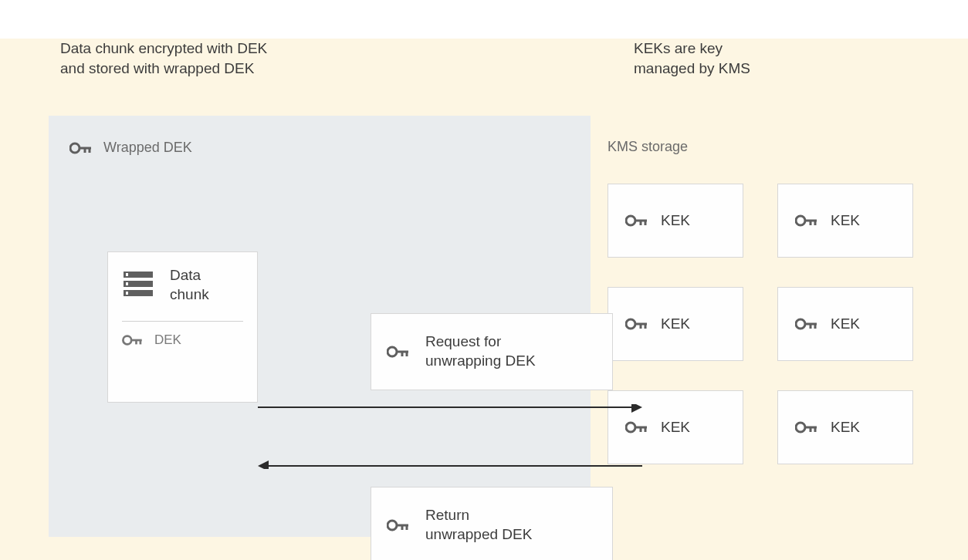 The image size is (968, 560). What do you see at coordinates (190, 295) in the screenshot?
I see `data-chunk-label-l2: chunk` at bounding box center [190, 295].